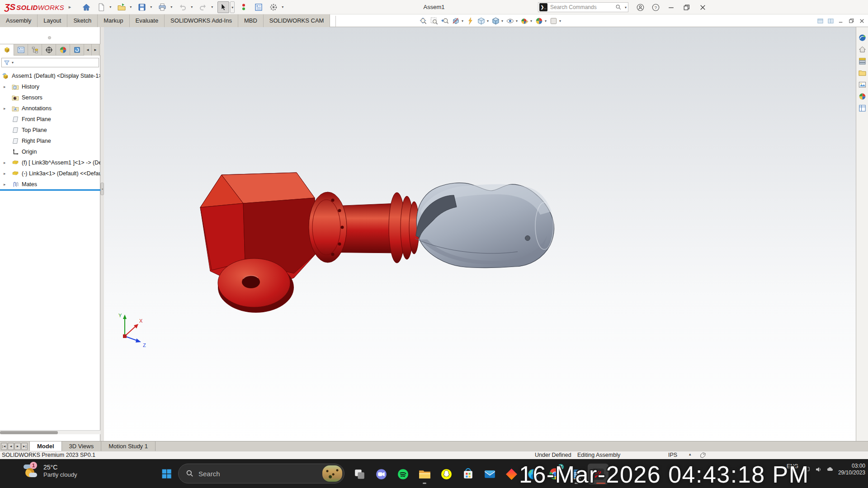 The image size is (868, 488). I want to click on open-dropdown-caret: ▾, so click(131, 7).